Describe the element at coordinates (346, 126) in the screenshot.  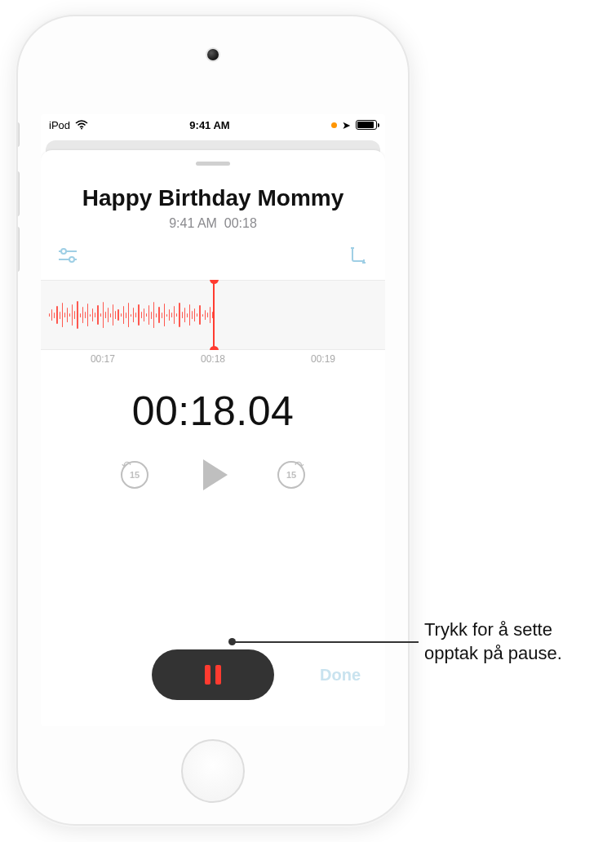
I see `location-icon: ➤` at that location.